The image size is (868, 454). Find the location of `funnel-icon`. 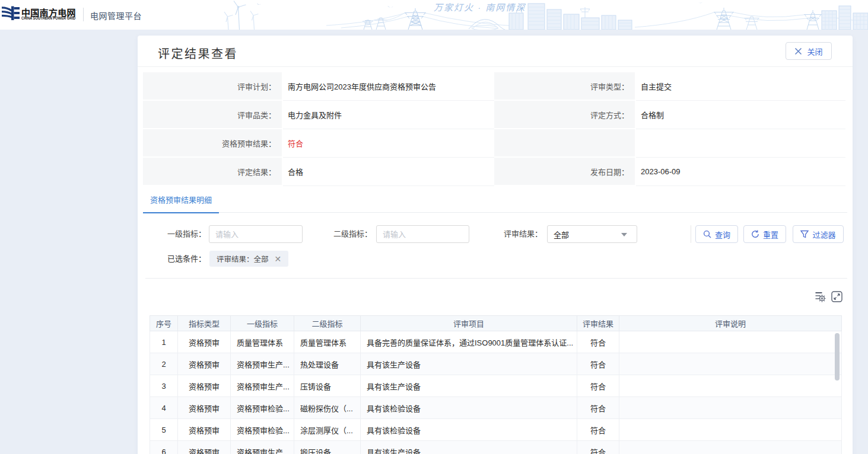

funnel-icon is located at coordinates (805, 234).